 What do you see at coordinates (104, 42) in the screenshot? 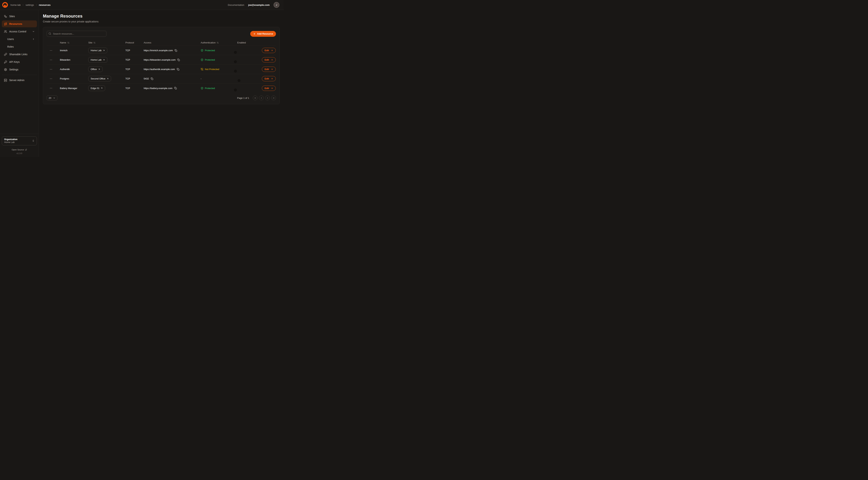
I see `column-header-site: Site` at bounding box center [104, 42].